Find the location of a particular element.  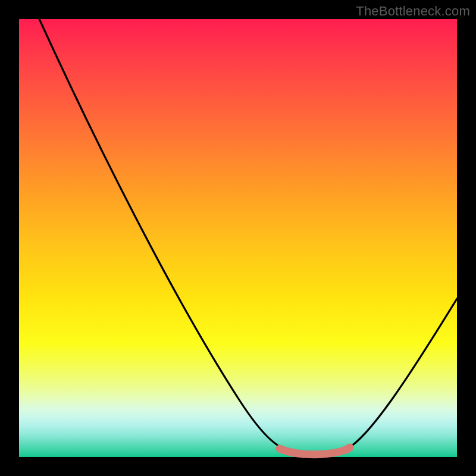

trough-highlight is located at coordinates (315, 451).